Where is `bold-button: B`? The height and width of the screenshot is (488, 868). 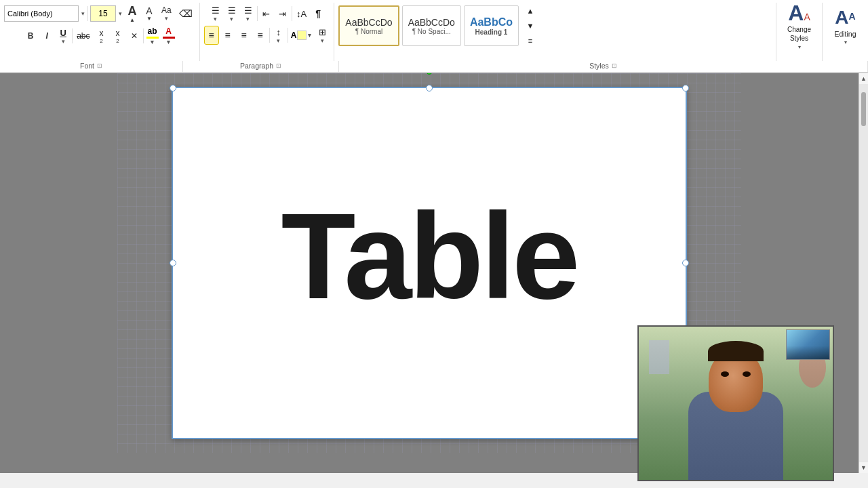
bold-button: B is located at coordinates (31, 36).